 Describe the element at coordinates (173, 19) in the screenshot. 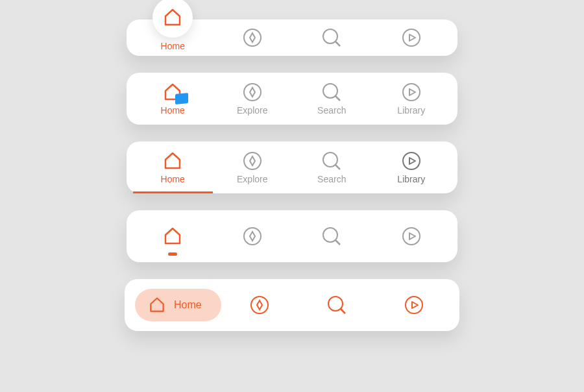

I see `floating-selected-bubble` at that location.